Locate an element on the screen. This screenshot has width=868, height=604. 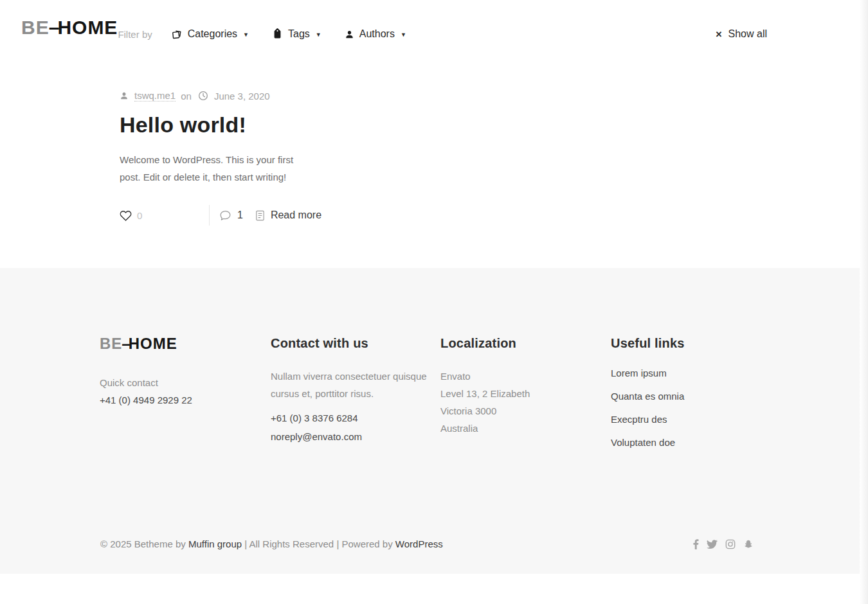
useful-links-title: Useful links is located at coordinates (689, 343).